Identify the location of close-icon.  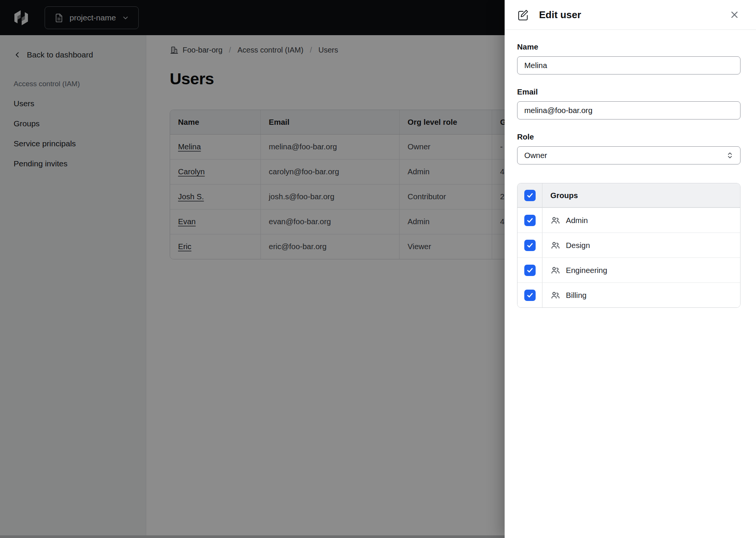
(734, 15).